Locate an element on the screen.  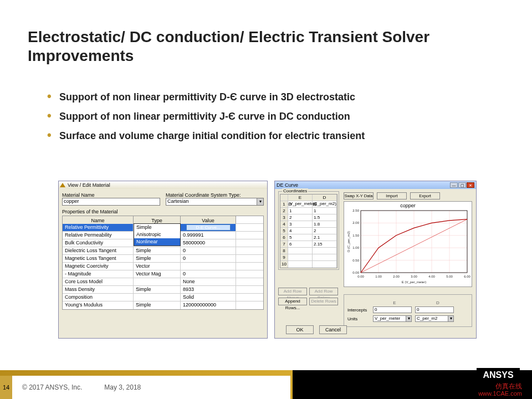
prop-name: Magnetic Coercivity is located at coordinates (98, 266).